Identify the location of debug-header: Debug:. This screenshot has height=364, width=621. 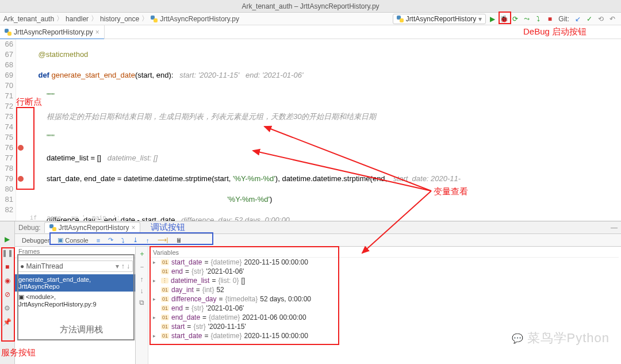
(30, 228).